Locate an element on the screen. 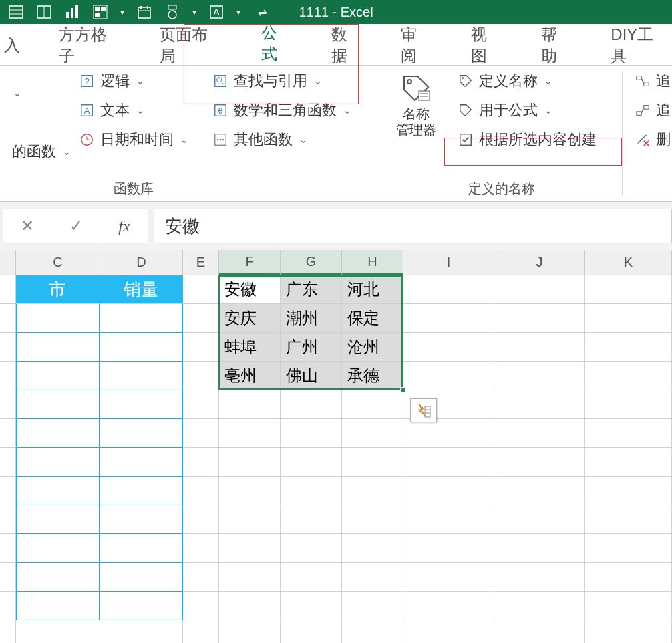 The image size is (672, 643). cell-f3: 蚌埠 is located at coordinates (250, 348).